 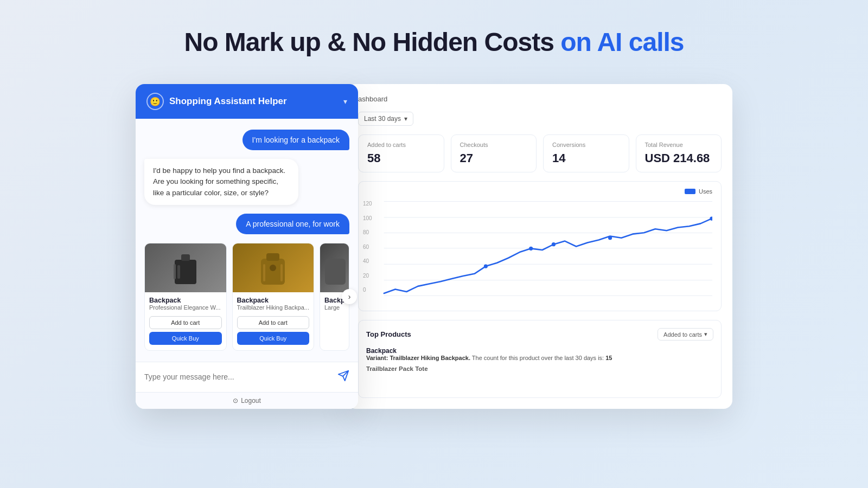 I want to click on top-products-section: Top Products Added to carts ▾ Backpack V…, so click(x=540, y=359).